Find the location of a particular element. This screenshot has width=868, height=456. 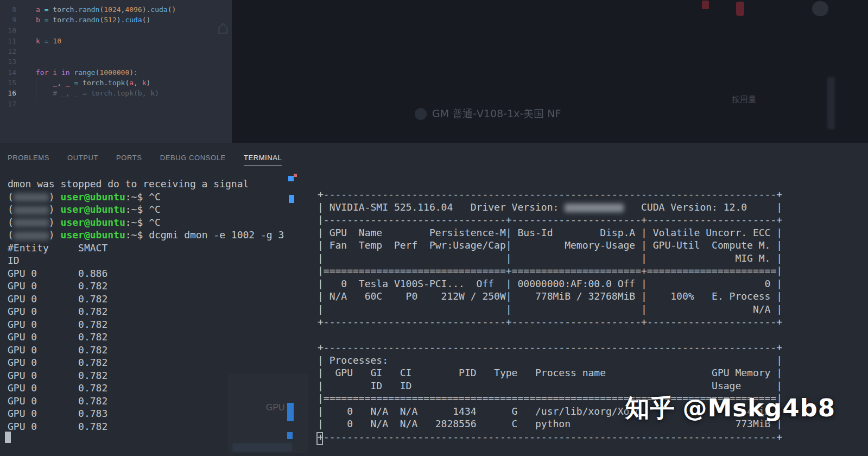

code-line: 12 is located at coordinates (88, 51).